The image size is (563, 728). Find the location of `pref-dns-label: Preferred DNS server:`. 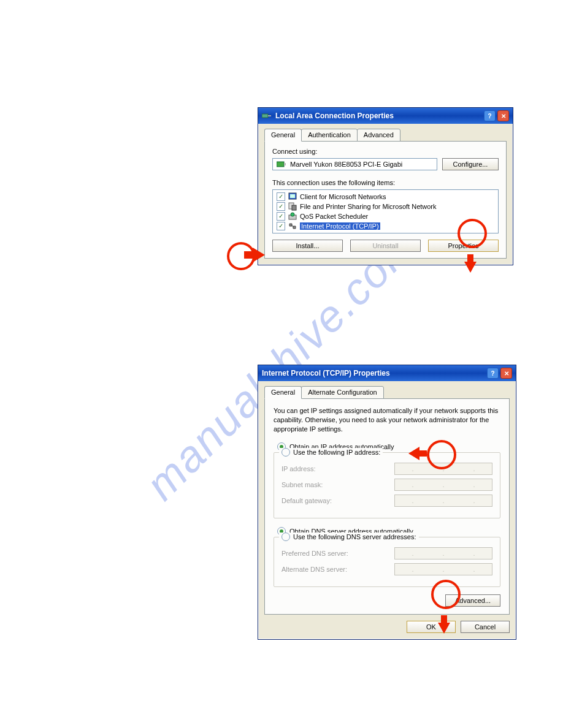

pref-dns-label: Preferred DNS server: is located at coordinates (315, 553).